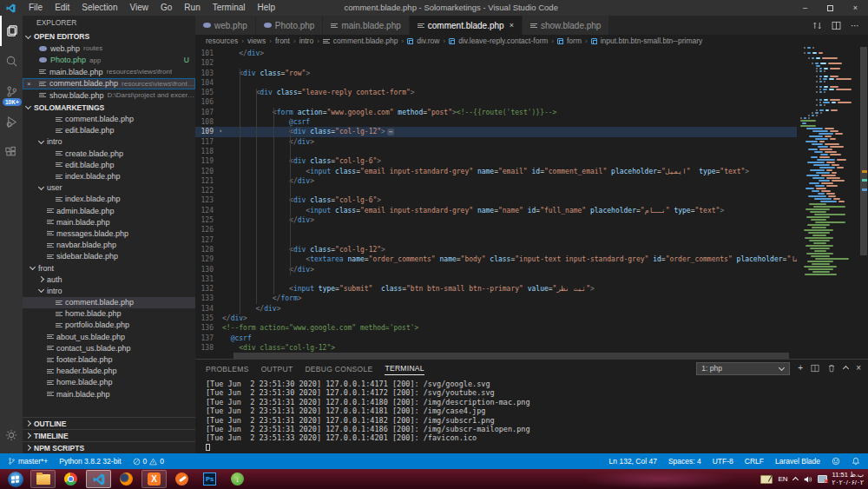 The height and width of the screenshot is (489, 868). I want to click on fold-chevron-icon: ›, so click(220, 132).